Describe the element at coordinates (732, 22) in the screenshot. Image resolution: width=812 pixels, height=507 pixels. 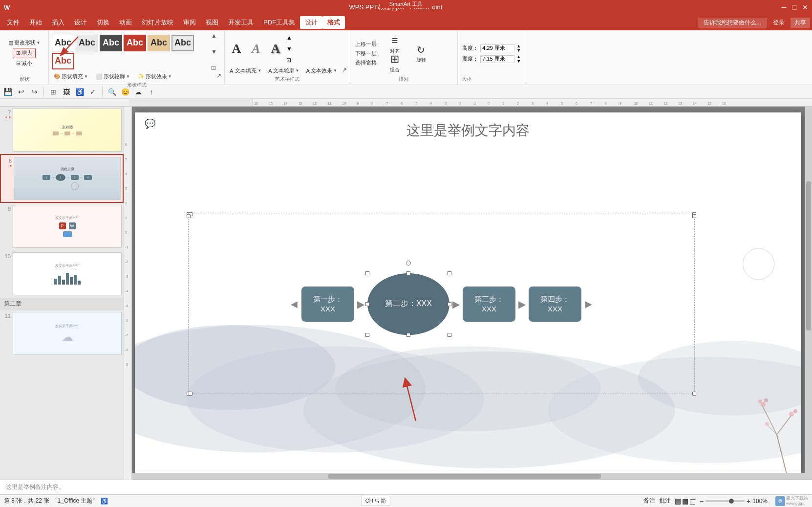
I see `help-search: 告诉我您想要做什么...` at that location.